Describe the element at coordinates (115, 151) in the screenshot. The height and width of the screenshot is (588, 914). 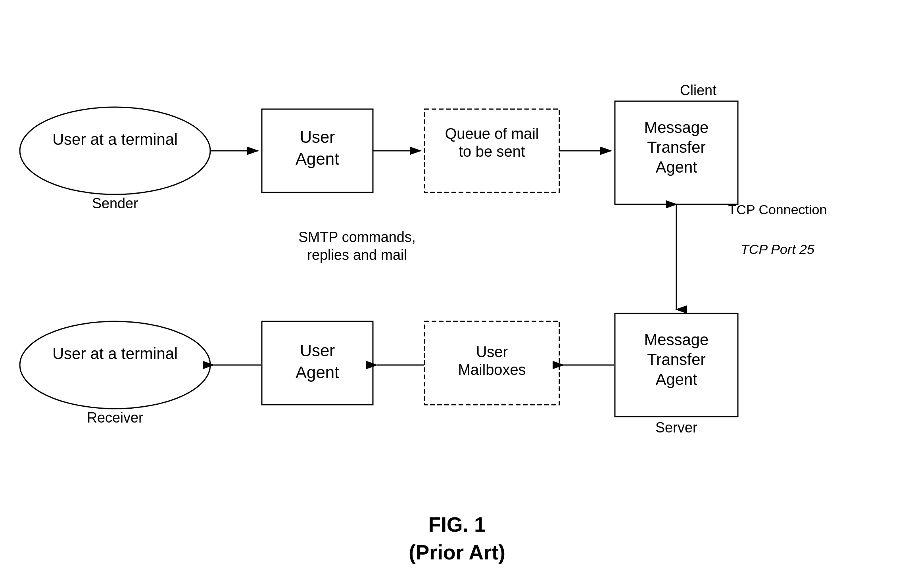
I see `sender-terminal-ellipse` at that location.